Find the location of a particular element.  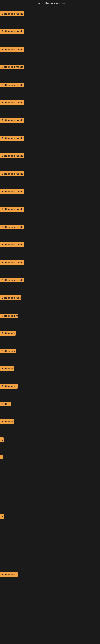

bottleneck-item-21: Bottlenec is located at coordinates (7, 369).